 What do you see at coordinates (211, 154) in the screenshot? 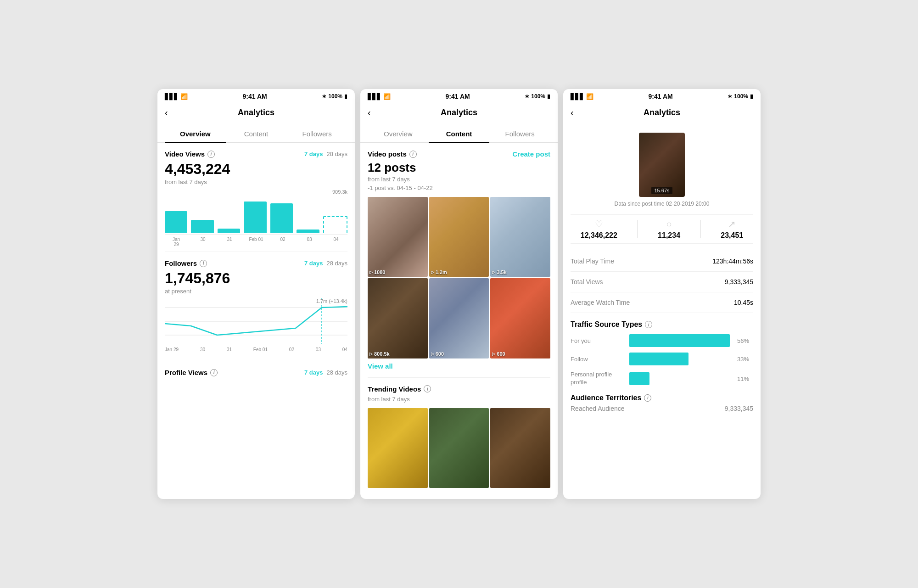
I see `video-views-info-icon: i` at bounding box center [211, 154].